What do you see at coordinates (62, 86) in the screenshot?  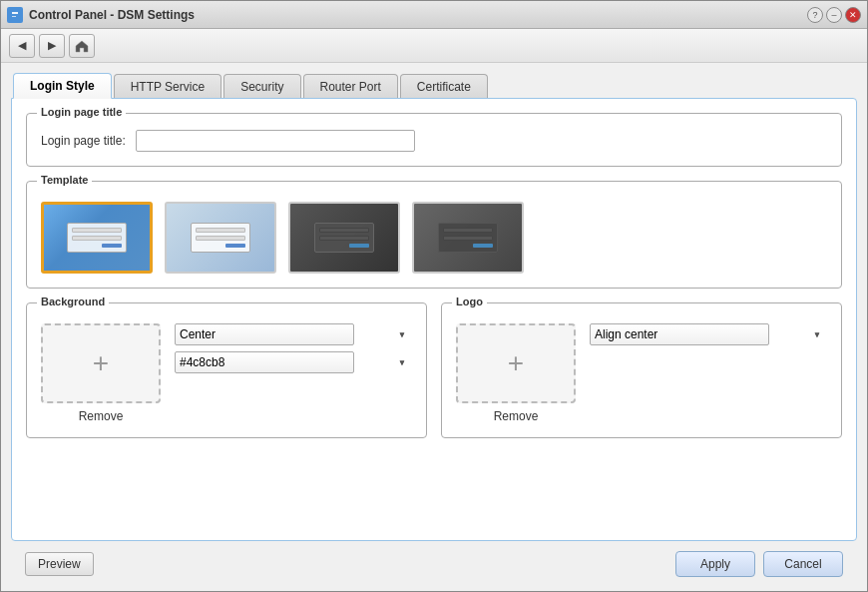 I see `tab-login-style: Login Style` at bounding box center [62, 86].